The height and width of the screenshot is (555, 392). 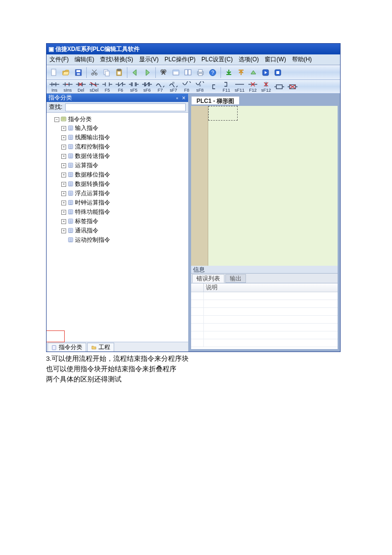 What do you see at coordinates (123, 128) in the screenshot?
I see `tree-item: +输入指令` at bounding box center [123, 128].